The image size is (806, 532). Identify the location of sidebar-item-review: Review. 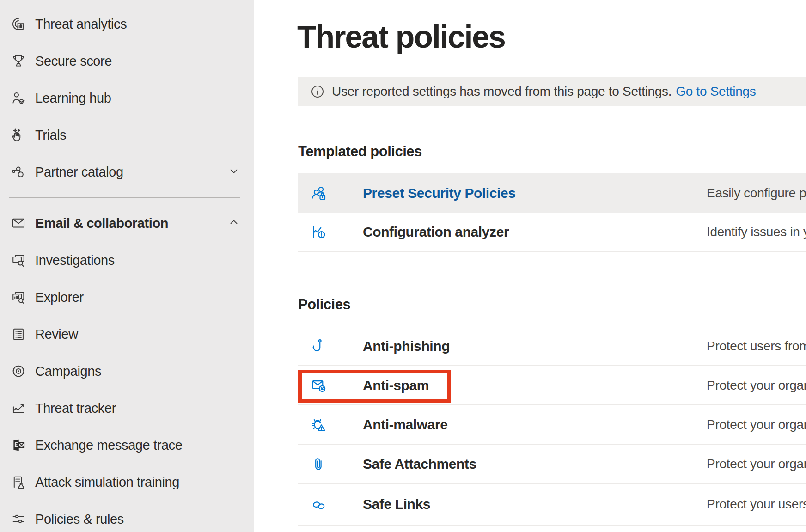
(127, 334).